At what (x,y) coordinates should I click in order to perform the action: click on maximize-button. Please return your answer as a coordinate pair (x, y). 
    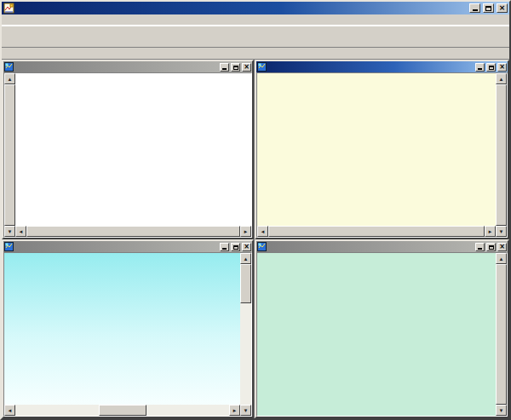
    Looking at the image, I should click on (489, 9).